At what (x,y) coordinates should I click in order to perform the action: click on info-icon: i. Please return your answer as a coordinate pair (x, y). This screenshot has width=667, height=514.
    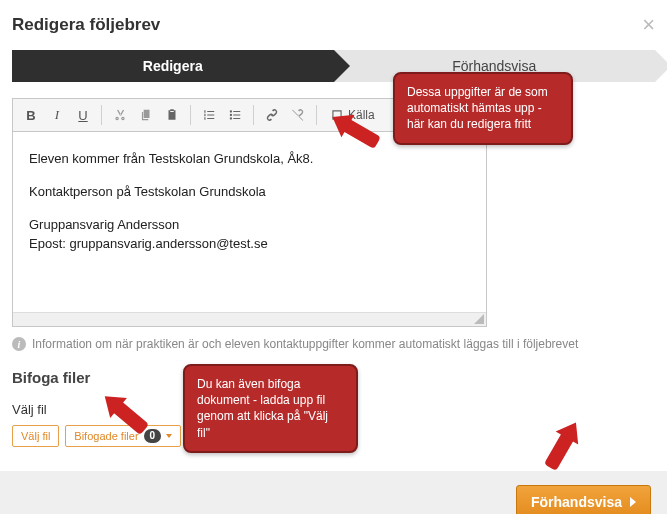
    Looking at the image, I should click on (19, 344).